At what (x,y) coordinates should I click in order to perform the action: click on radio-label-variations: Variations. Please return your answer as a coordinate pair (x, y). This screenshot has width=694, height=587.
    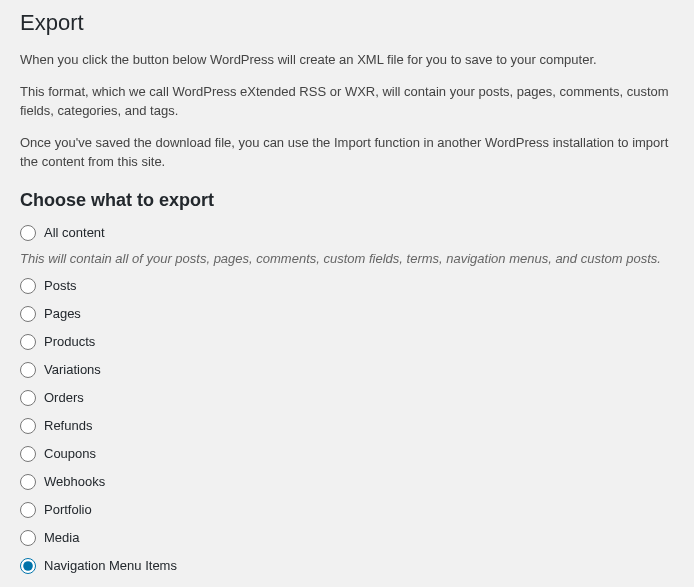
    Looking at the image, I should click on (72, 370).